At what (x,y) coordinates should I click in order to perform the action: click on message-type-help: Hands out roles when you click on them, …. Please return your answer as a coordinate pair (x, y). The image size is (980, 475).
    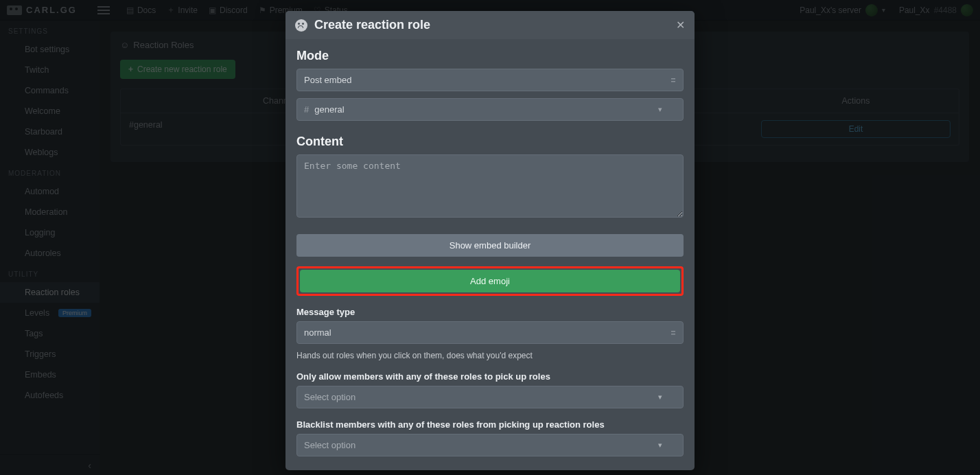
    Looking at the image, I should click on (490, 356).